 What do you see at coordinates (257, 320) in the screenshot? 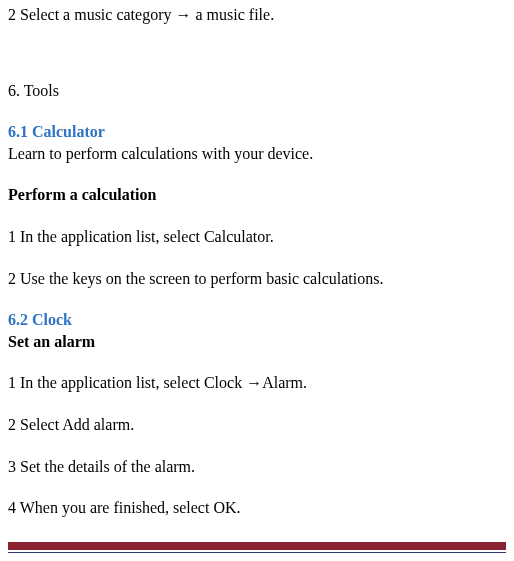
I see `clock-heading: 6.2 Clock` at bounding box center [257, 320].